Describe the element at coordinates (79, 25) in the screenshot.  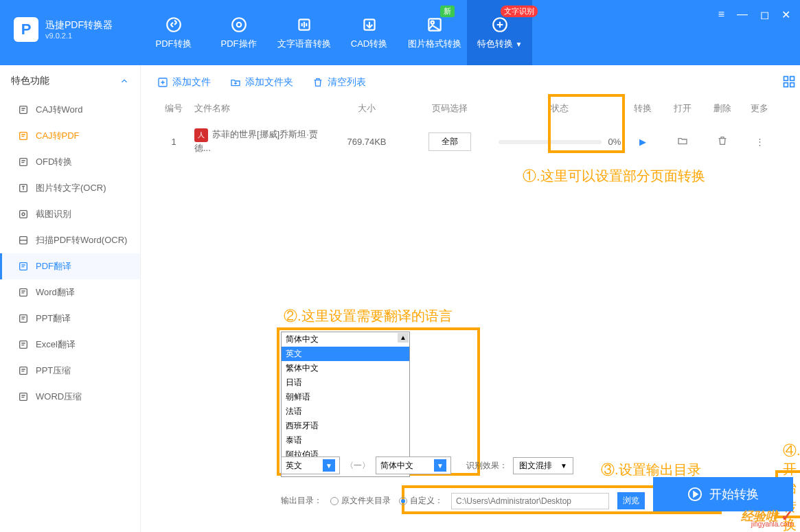
I see `app-name: 迅捷PDF转换器` at that location.